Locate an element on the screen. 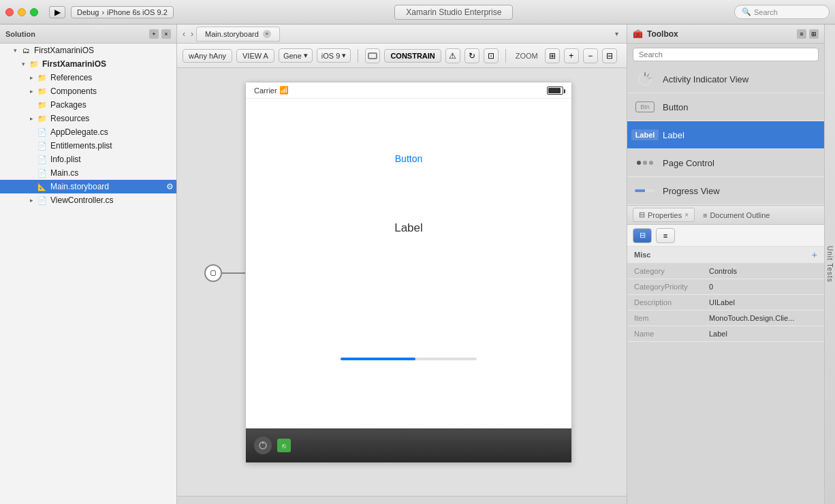  sidebar-header: Solution + × is located at coordinates (89, 34).